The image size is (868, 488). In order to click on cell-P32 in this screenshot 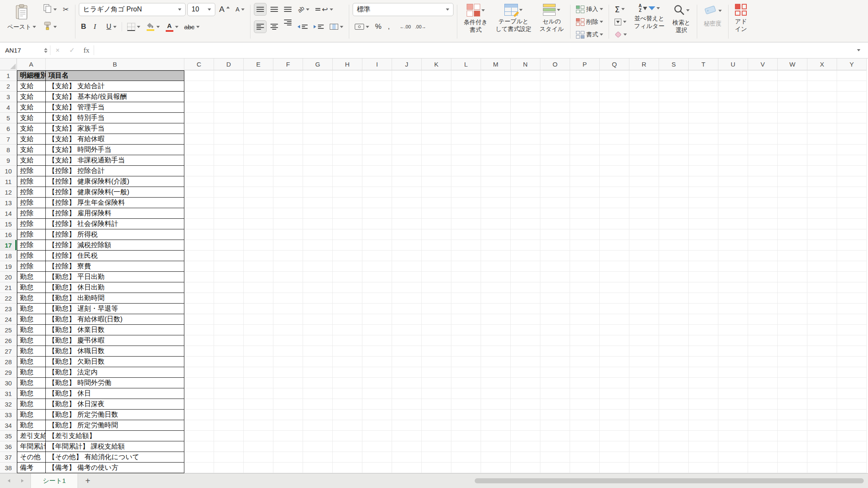, I will do `click(585, 404)`.